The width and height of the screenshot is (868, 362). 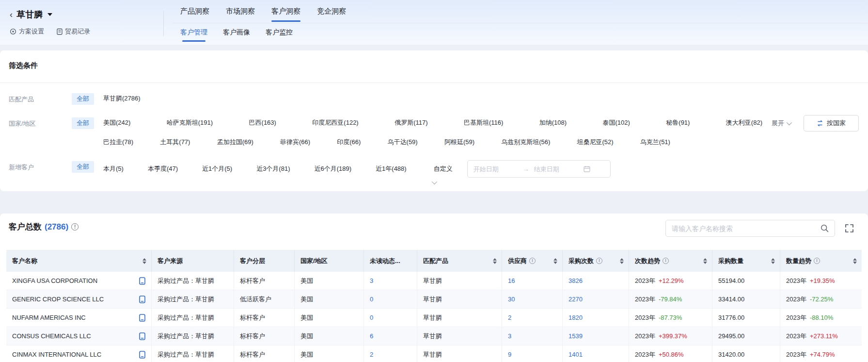 What do you see at coordinates (286, 15) in the screenshot?
I see `tab-customer-insight: 客户洞察` at bounding box center [286, 15].